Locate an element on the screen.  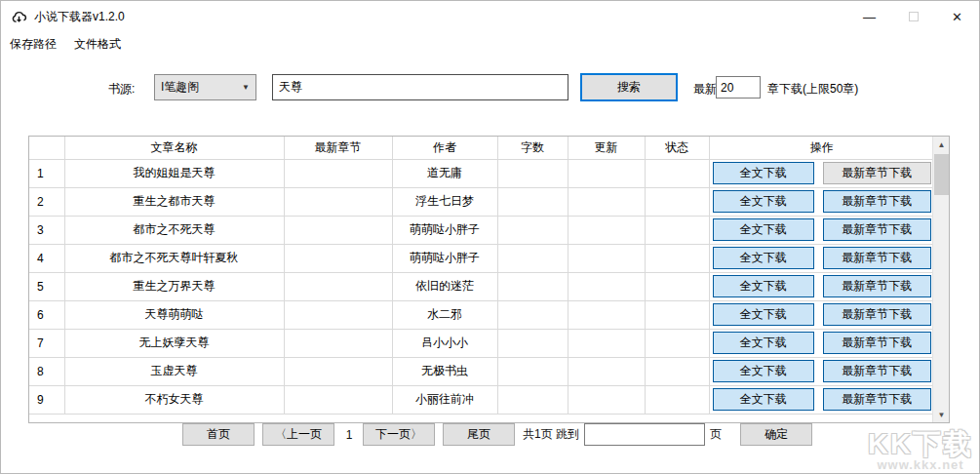
table-row: 9 不朽女天尊 小丽往前冲 全文下载 最新章节下载 is located at coordinates (482, 400).